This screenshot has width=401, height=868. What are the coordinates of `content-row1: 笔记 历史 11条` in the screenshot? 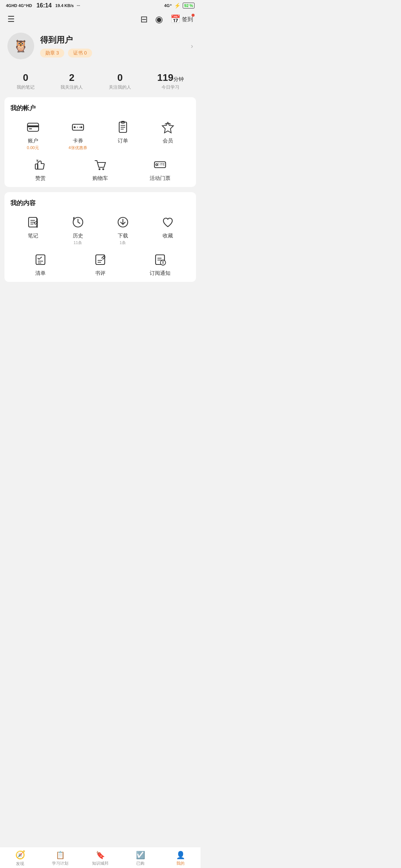 It's located at (100, 230).